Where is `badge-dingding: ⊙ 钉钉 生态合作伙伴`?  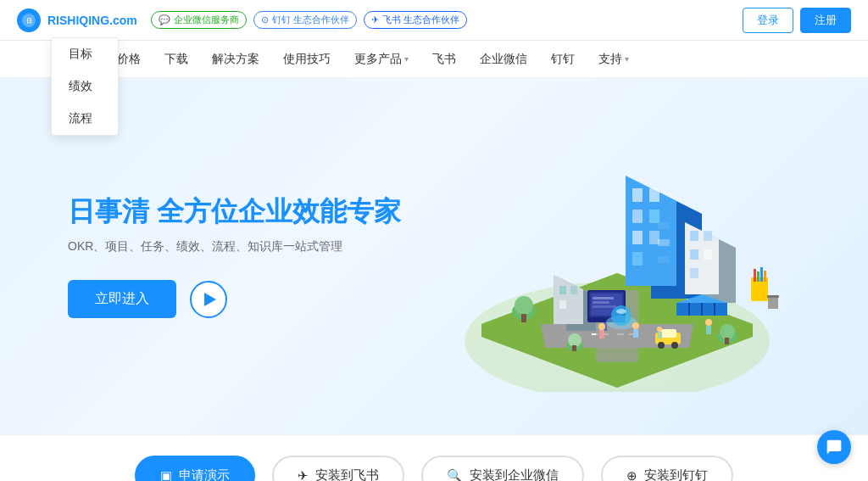
badge-dingding: ⊙ 钉钉 生态合作伙伴 is located at coordinates (305, 20).